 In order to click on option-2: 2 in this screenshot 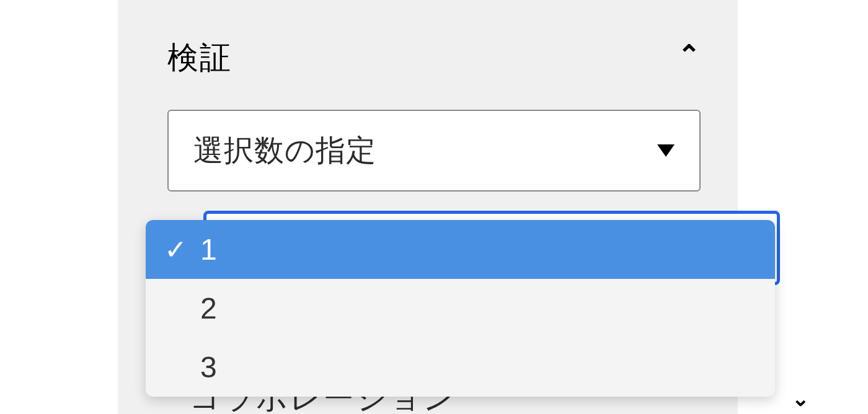, I will do `click(460, 309)`.